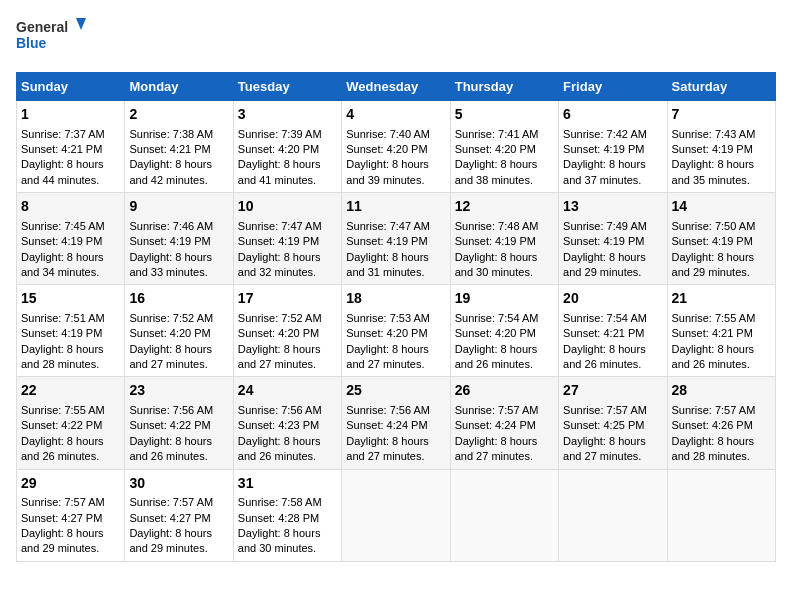 The height and width of the screenshot is (612, 792). I want to click on weekday-header-row: SundayMondayTuesdayWednesdayThursdayFrid…, so click(396, 87).